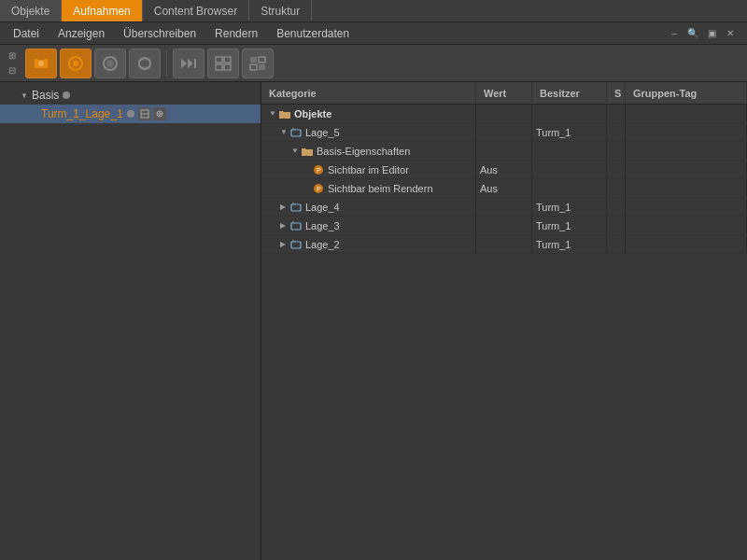  Describe the element at coordinates (313, 114) in the screenshot. I see `objekte-text: Objekte` at that location.